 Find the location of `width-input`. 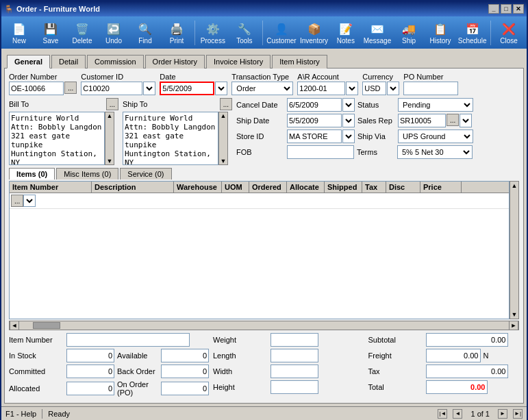

width-input is located at coordinates (294, 371).